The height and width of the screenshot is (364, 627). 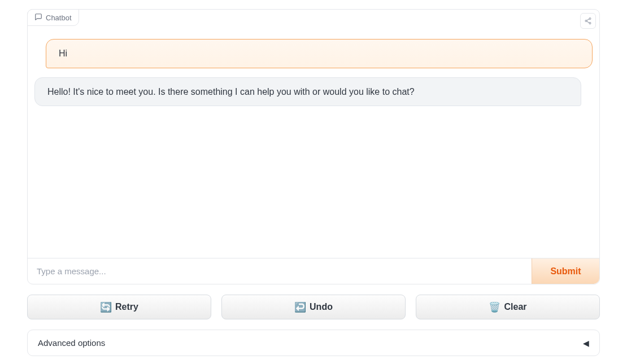 What do you see at coordinates (63, 53) in the screenshot?
I see `message-text: Hi` at bounding box center [63, 53].